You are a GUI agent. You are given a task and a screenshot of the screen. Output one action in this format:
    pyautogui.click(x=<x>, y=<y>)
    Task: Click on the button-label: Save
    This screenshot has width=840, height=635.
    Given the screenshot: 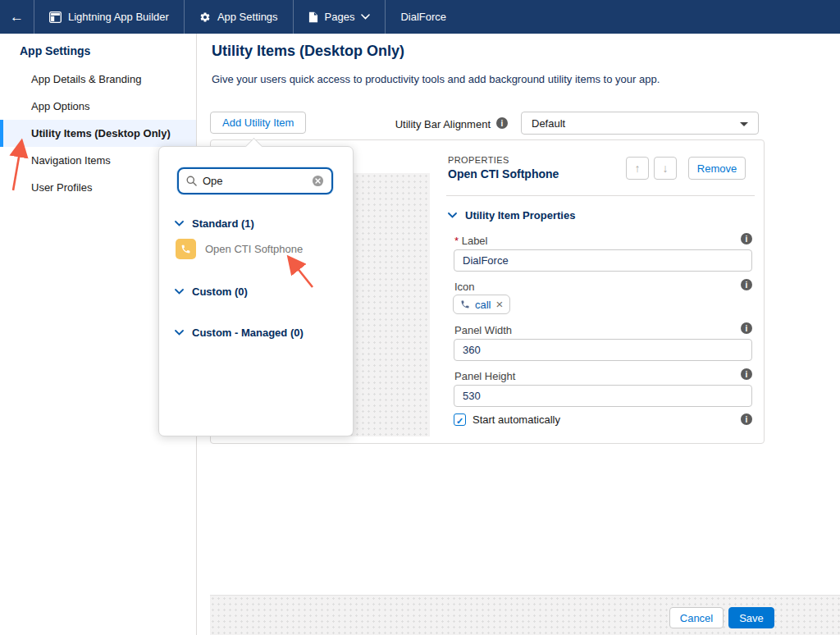 What is the action you would take?
    pyautogui.click(x=751, y=619)
    